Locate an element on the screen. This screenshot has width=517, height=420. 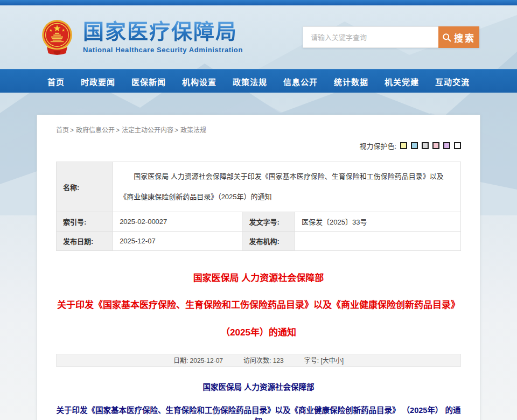
nav-item: 机构设置 is located at coordinates (199, 82).